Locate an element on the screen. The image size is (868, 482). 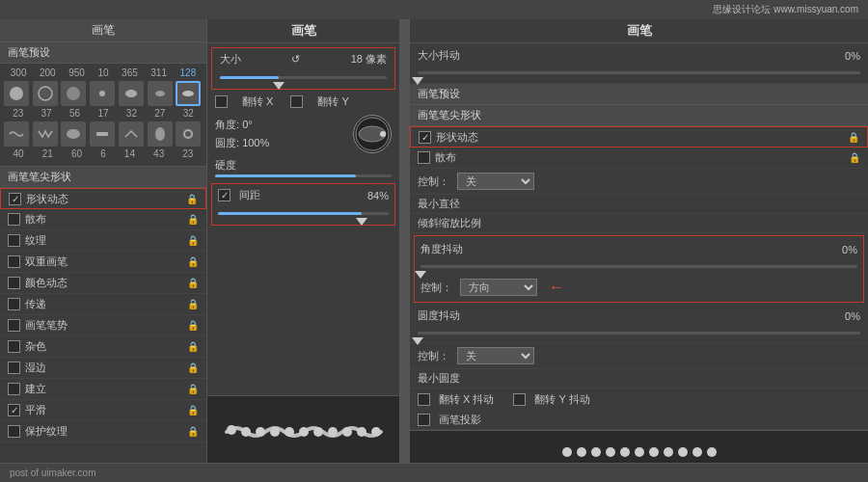
left-brush-preview is located at coordinates (303, 429).